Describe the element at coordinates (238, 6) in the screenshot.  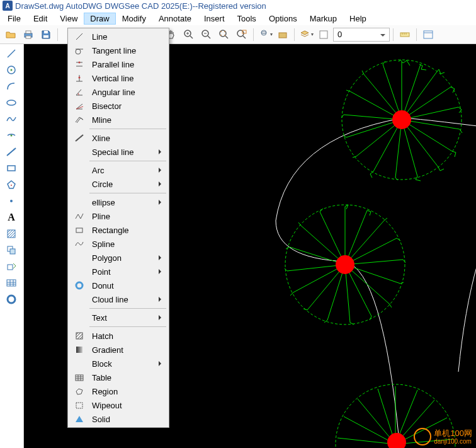
I see `titlebar: A DrawSet.dwg AutoDWG DWGSee CAD 2025(E:…` at that location.